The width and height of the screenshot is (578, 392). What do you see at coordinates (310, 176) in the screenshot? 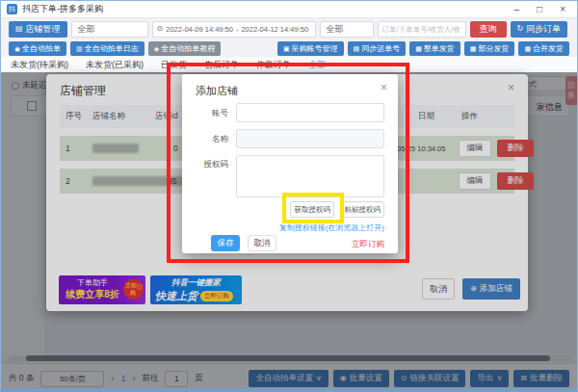
I see `auth-code-textarea` at bounding box center [310, 176].